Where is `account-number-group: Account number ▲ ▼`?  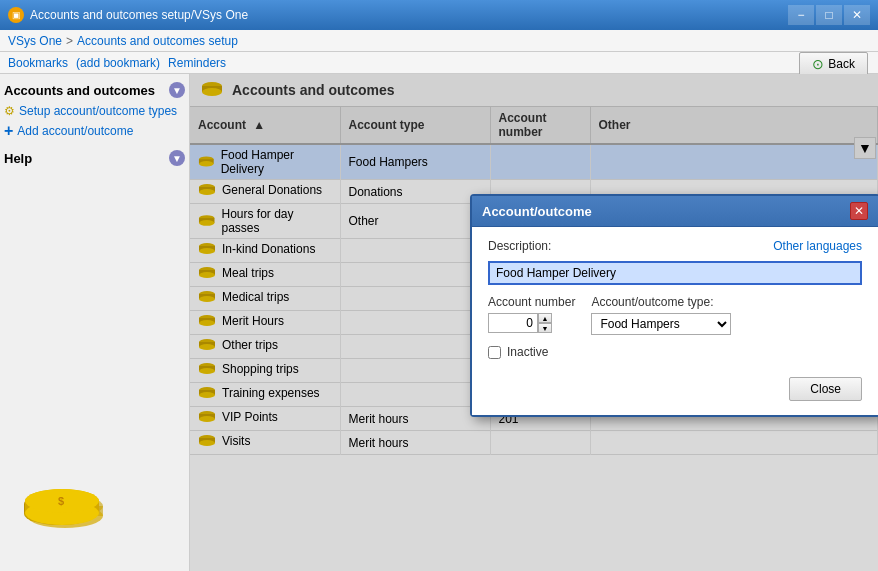 account-number-group: Account number ▲ ▼ is located at coordinates (532, 314).